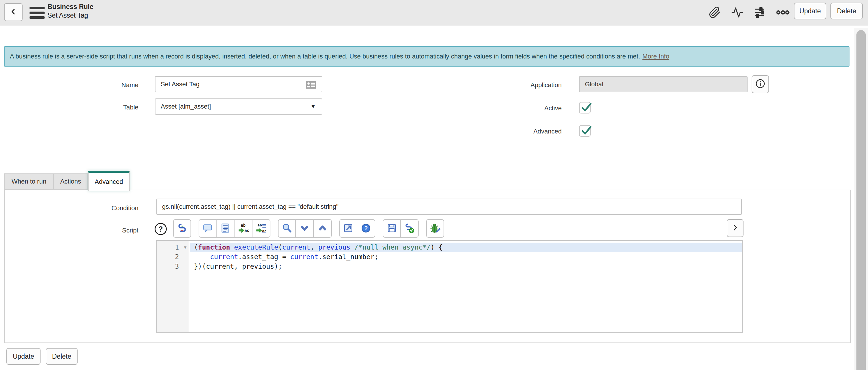 This screenshot has height=370, width=868. Describe the element at coordinates (313, 106) in the screenshot. I see `chevron-down-icon: ▼` at that location.